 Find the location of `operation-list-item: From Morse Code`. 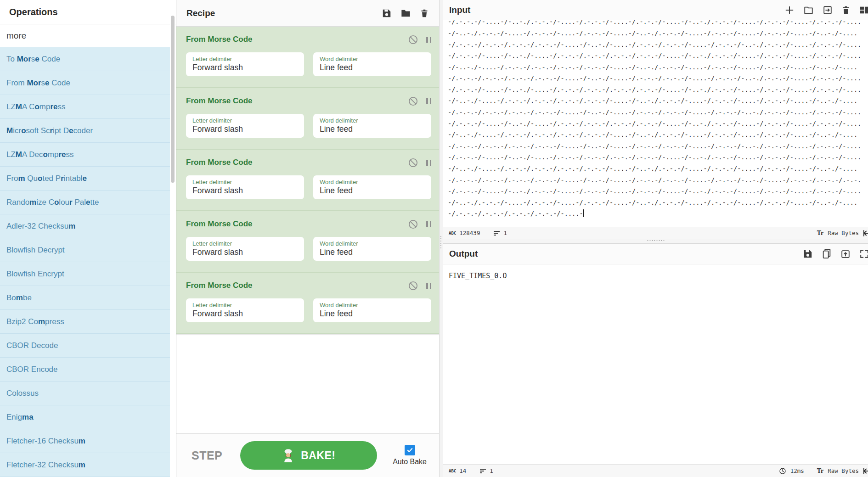

operation-list-item: From Morse Code is located at coordinates (85, 83).